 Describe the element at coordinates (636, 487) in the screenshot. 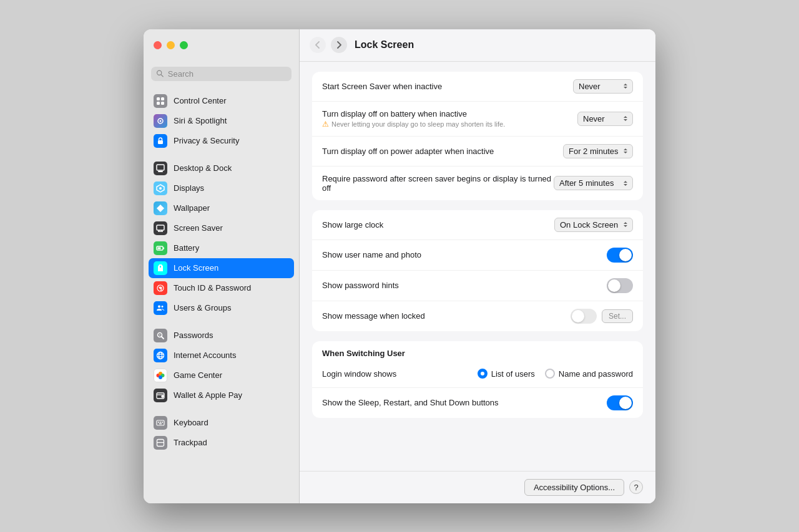

I see `help-button: ?` at that location.